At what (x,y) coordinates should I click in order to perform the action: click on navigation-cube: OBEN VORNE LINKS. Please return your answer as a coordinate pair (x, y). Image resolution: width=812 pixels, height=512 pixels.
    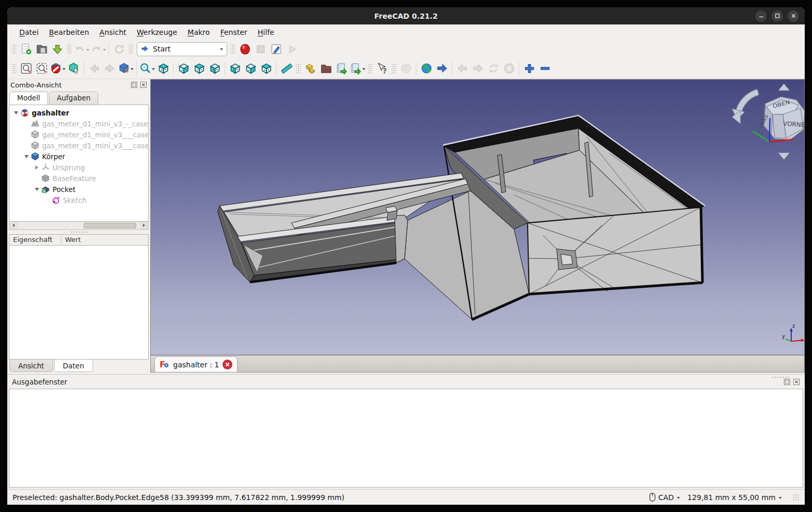
    Looking at the image, I should click on (768, 122).